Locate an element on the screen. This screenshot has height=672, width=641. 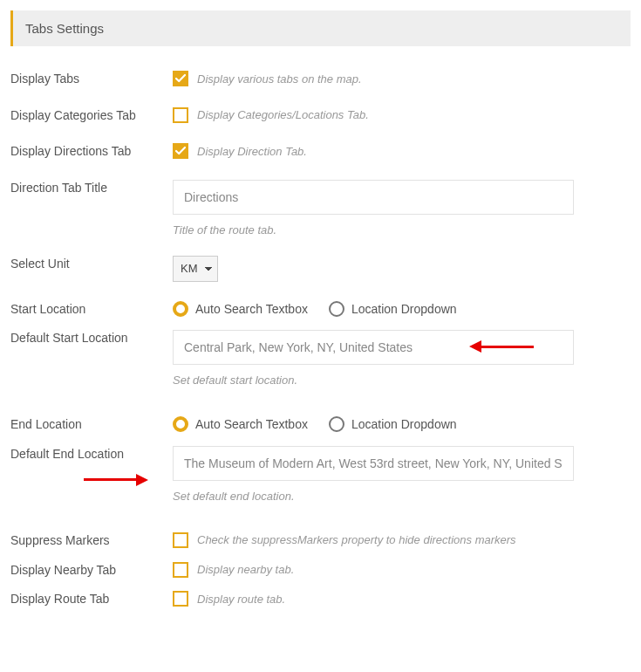
label-text-default-end-location: Default End Location is located at coordinates (67, 454).